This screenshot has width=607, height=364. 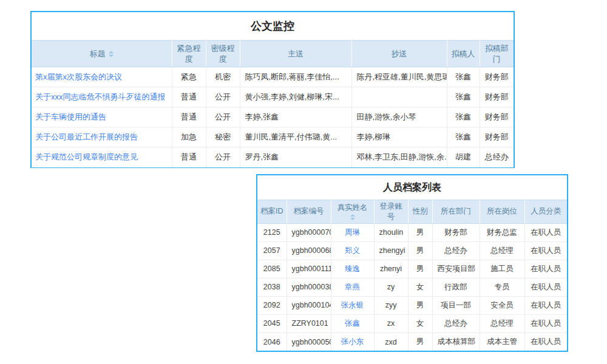 What do you see at coordinates (272, 305) in the screenshot?
I see `archive-id-cell: 2092` at bounding box center [272, 305].